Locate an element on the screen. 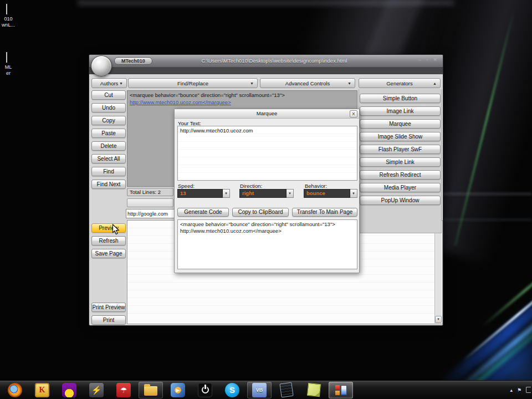 This screenshot has width=532, height=399. copy-button: Copy is located at coordinates (109, 121).